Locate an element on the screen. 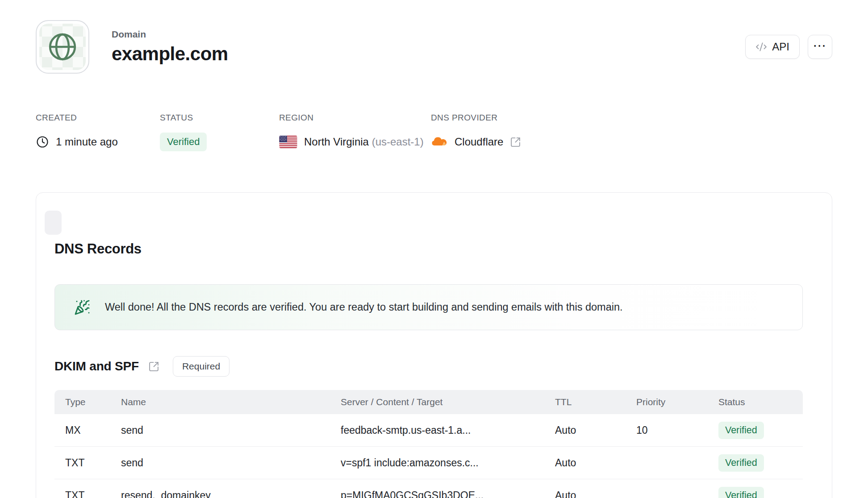 This screenshot has width=868, height=498. record-priority: 10 is located at coordinates (677, 430).